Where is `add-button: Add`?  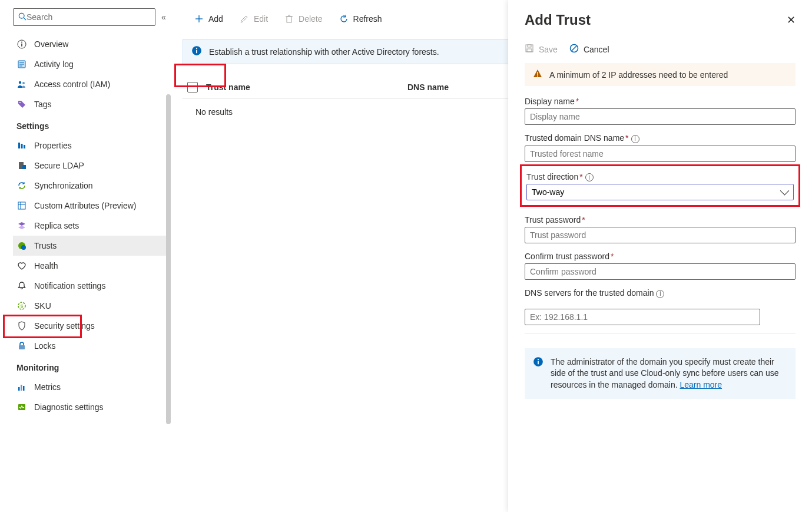
add-button: Add is located at coordinates (208, 19).